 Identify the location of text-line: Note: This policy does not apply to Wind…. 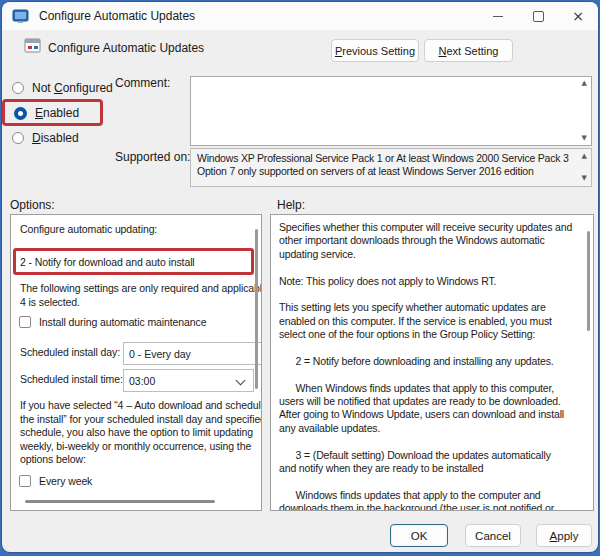
(429, 282).